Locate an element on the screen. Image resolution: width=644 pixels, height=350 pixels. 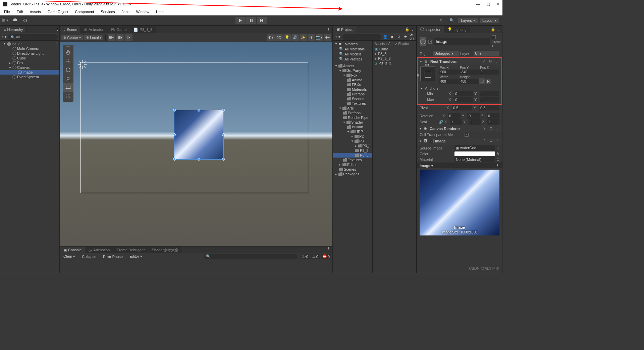
folder-item: ▼ Shader is located at coordinates (353, 122).